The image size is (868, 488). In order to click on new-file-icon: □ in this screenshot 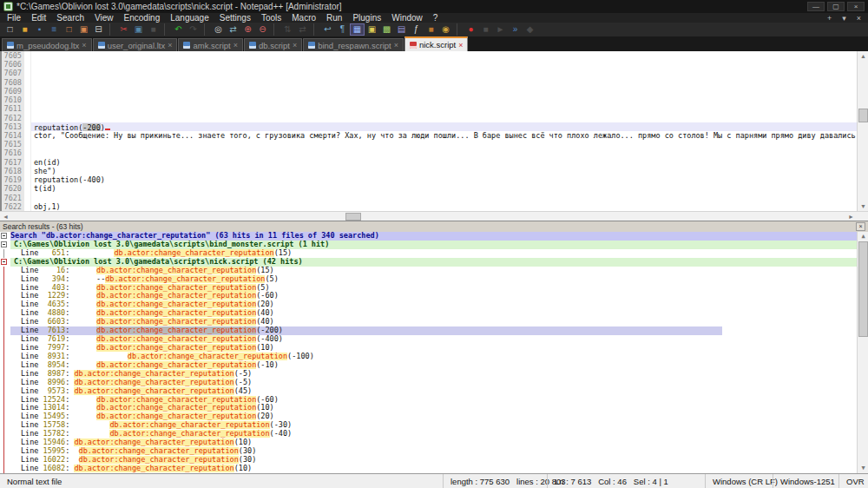, I will do `click(10, 30)`.